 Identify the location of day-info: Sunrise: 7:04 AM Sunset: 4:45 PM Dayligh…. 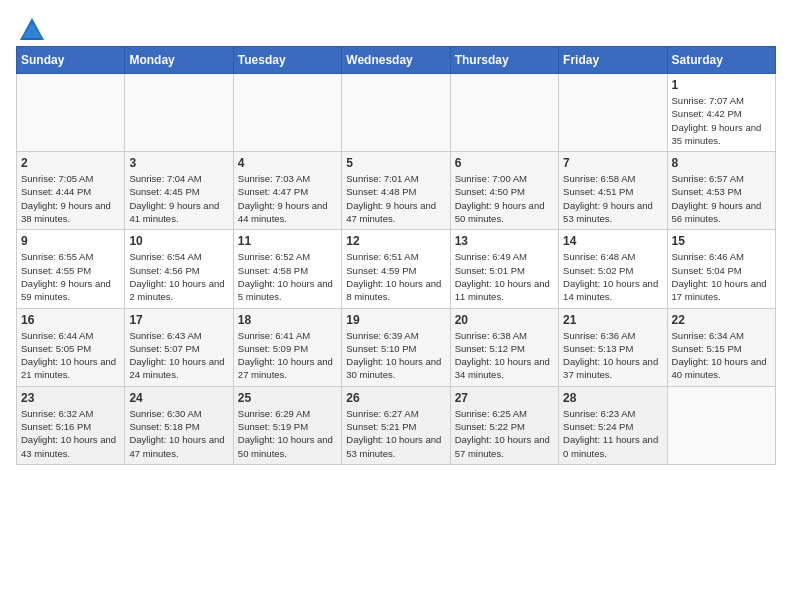
(178, 198).